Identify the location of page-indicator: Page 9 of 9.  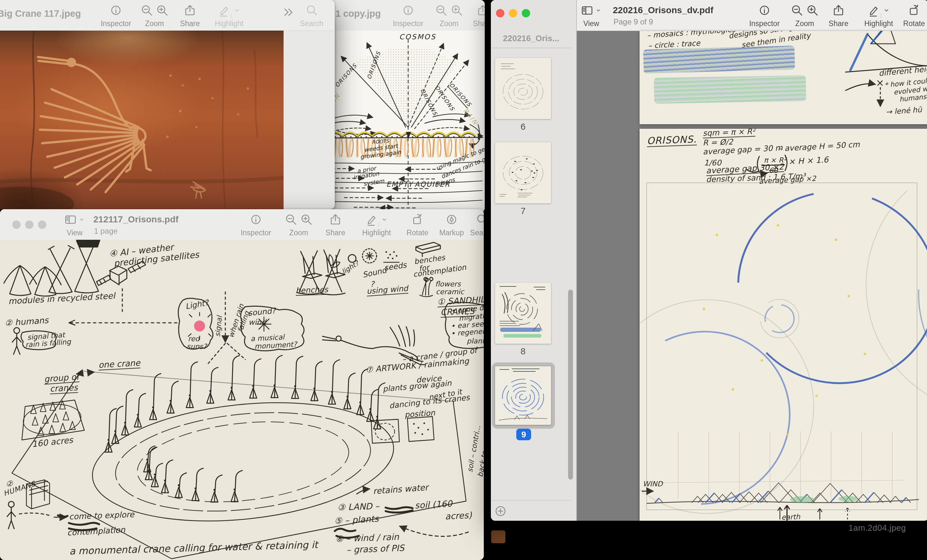
(634, 22).